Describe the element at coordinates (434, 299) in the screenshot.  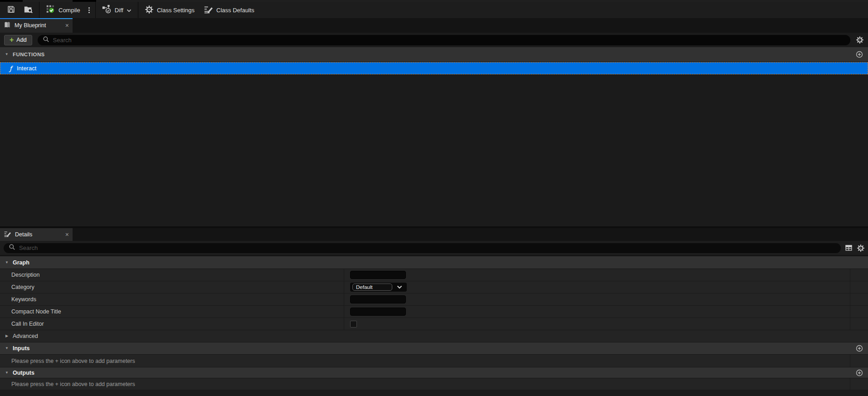
I see `property-row-keywords: Keywords` at that location.